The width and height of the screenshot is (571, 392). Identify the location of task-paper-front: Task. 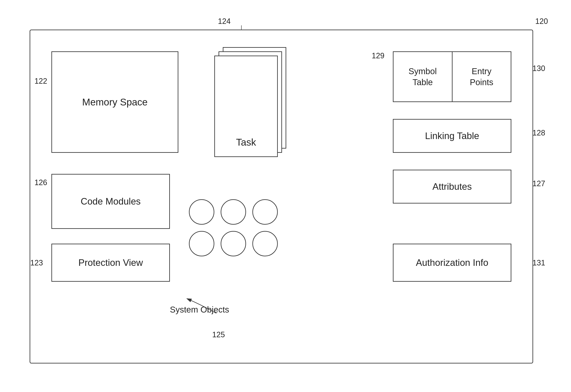
(246, 106).